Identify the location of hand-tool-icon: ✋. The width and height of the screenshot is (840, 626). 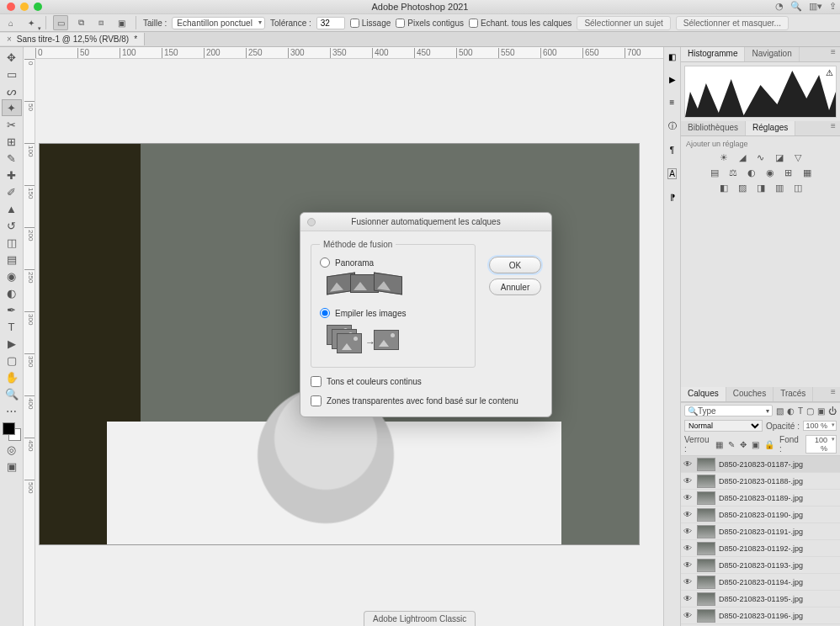
(12, 377).